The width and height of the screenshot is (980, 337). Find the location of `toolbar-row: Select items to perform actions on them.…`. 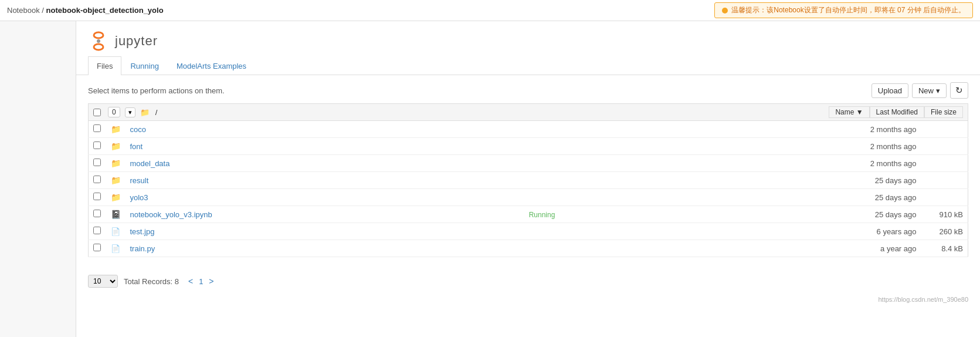

toolbar-row: Select items to perform actions on them.… is located at coordinates (528, 89).